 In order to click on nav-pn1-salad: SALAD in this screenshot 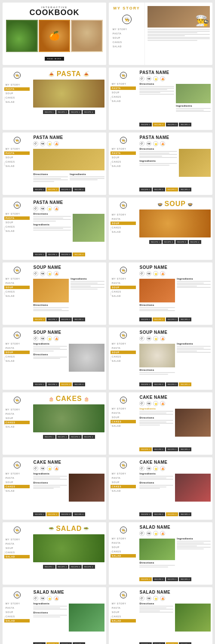, I will do `click(123, 101)`.